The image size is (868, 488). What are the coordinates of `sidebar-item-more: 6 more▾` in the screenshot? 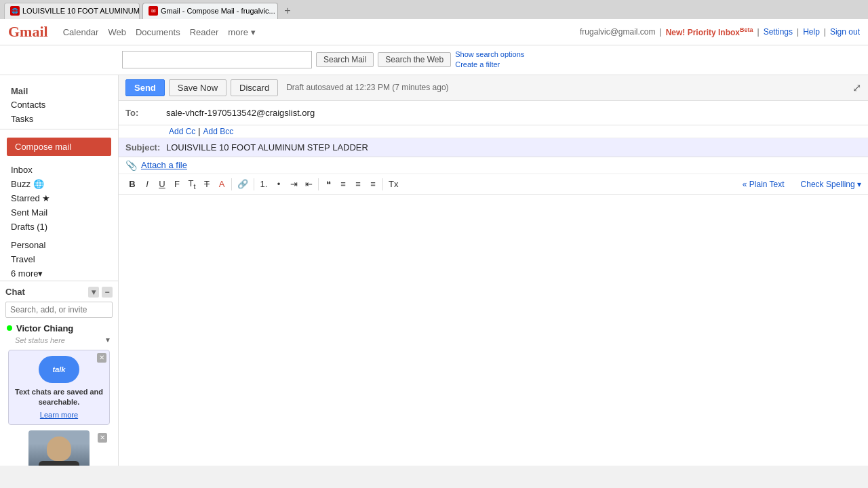 It's located at (59, 274).